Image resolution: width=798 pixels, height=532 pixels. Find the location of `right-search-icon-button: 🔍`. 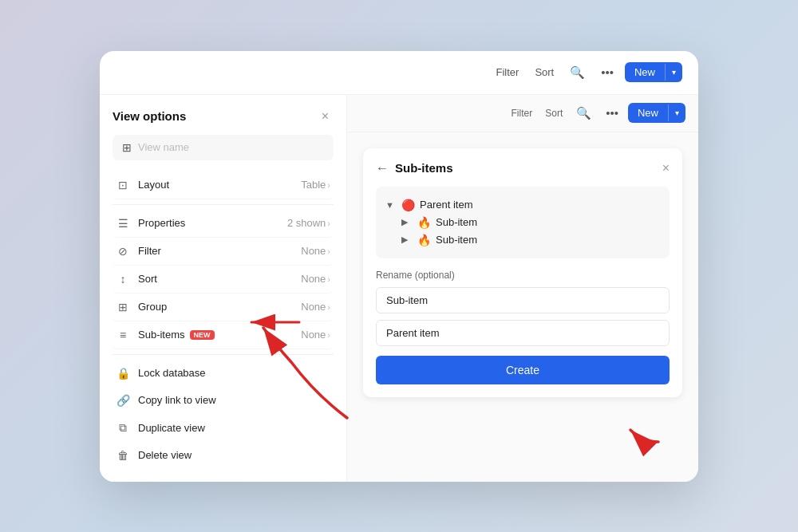

right-search-icon-button: 🔍 is located at coordinates (584, 113).